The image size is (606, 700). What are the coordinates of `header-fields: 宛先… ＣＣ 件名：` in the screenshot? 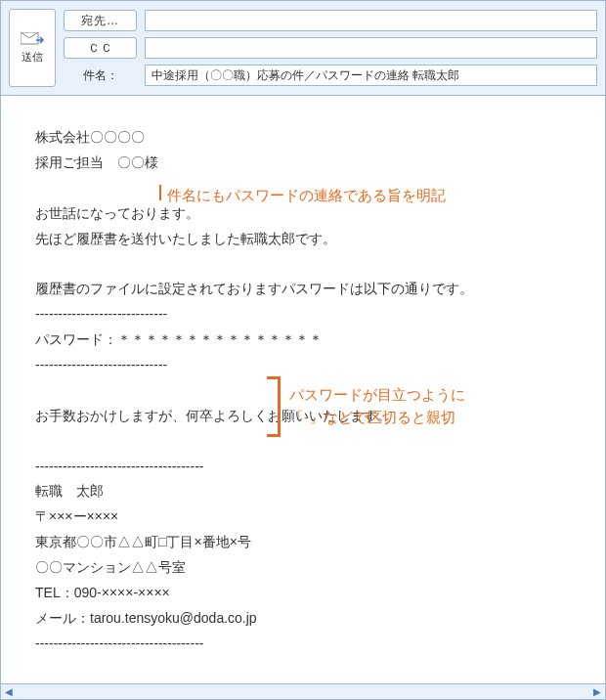 It's located at (330, 48).